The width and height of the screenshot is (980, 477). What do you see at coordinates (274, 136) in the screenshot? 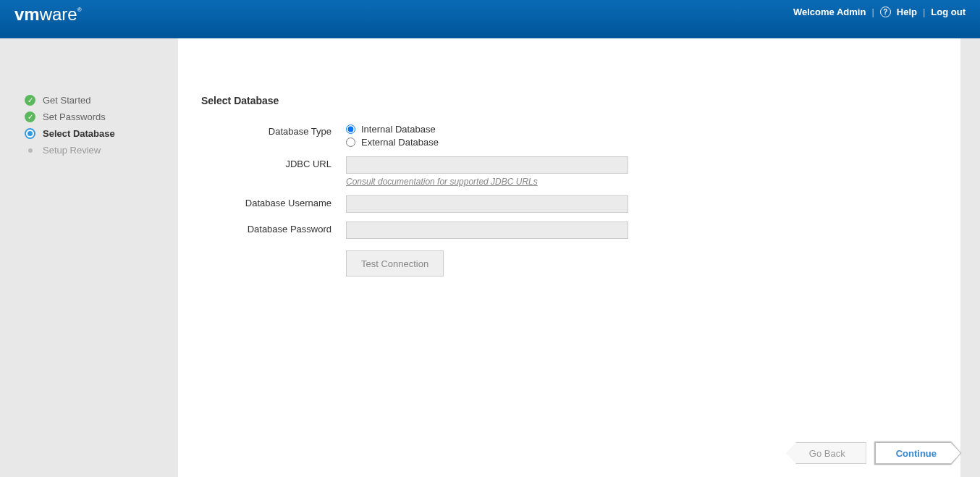
I see `label-database-type: Database Type` at bounding box center [274, 136].